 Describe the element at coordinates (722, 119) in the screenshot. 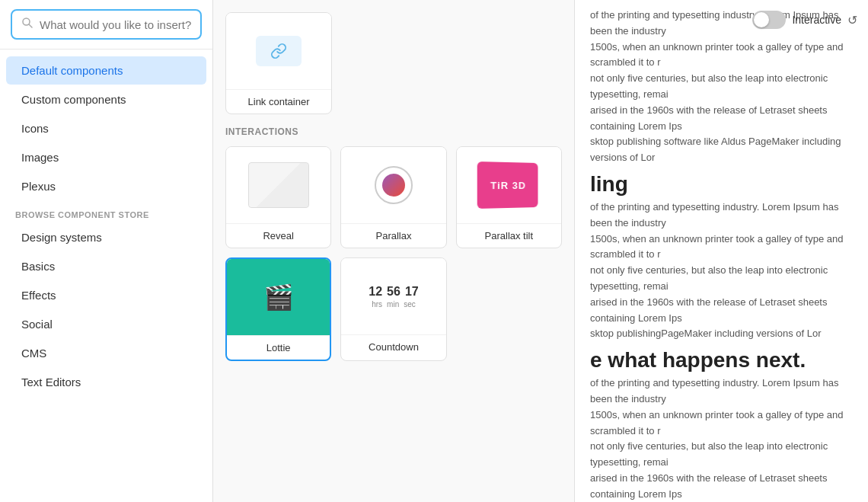

I see `content-text-4: arised in the 1960s with the release of …` at that location.